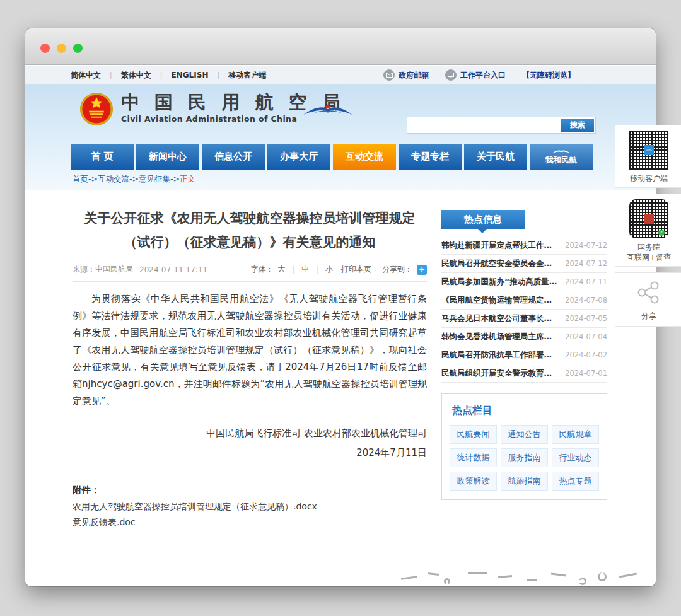  I want to click on window-titlebar, so click(340, 47).